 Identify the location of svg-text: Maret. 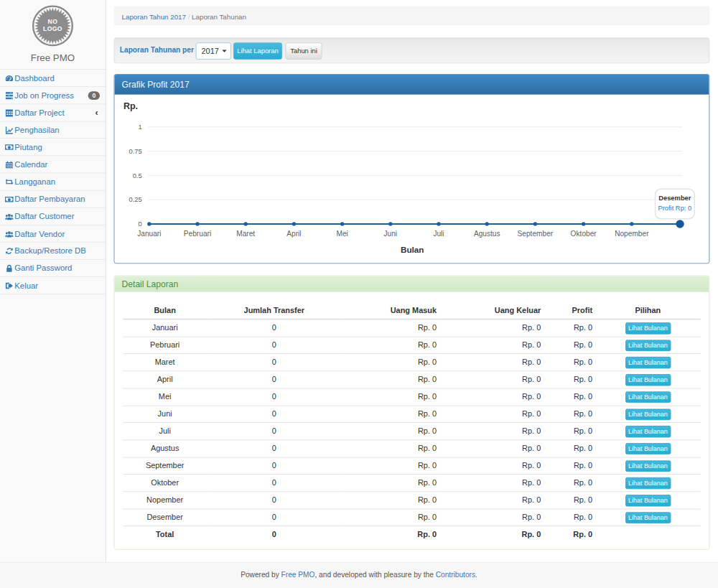
(246, 234).